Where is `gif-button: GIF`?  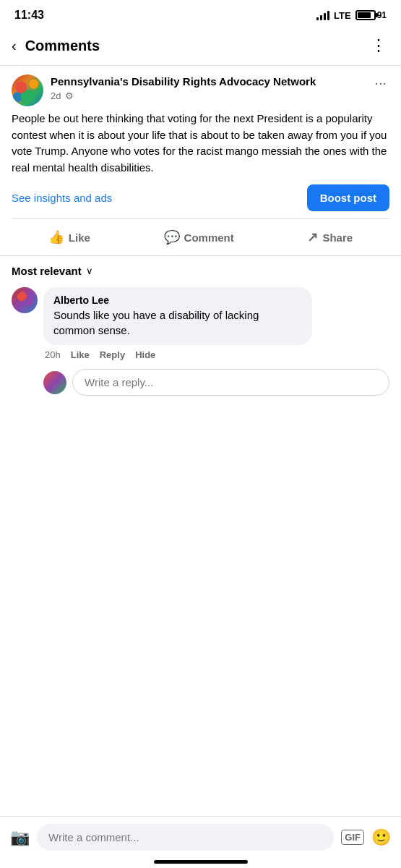
gif-button: GIF is located at coordinates (353, 838).